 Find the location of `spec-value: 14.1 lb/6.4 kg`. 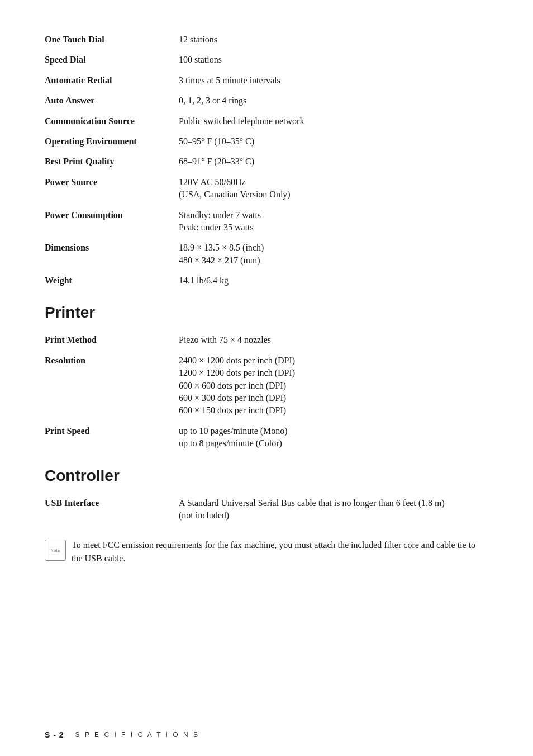

spec-value: 14.1 lb/6.4 kg is located at coordinates (334, 281).